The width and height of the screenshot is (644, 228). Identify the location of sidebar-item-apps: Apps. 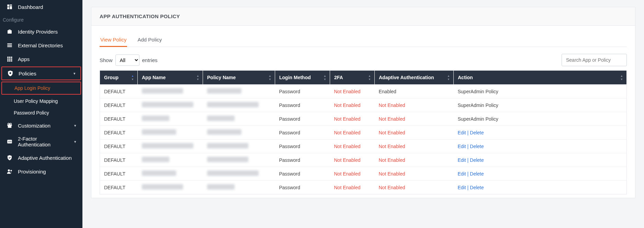
(41, 59).